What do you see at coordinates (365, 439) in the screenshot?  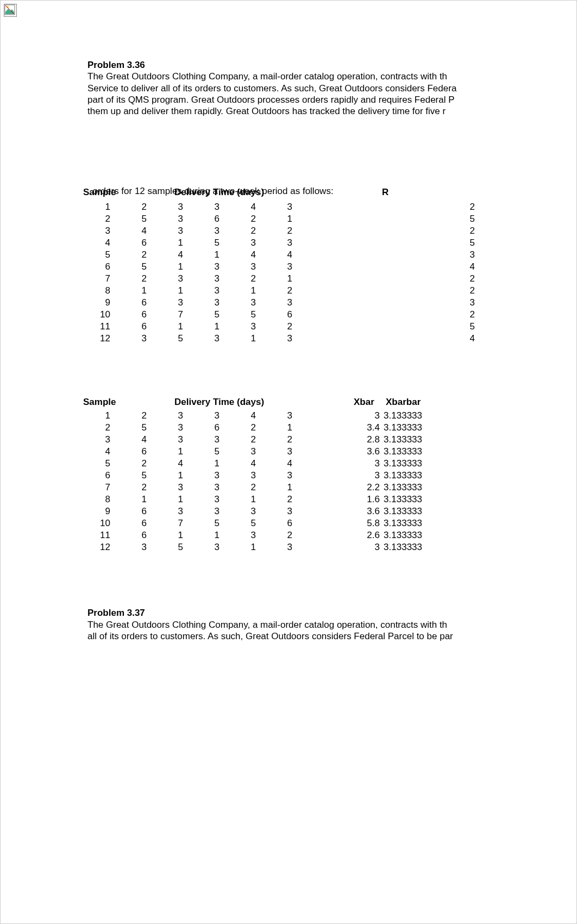 I see `table-cell: 2.8` at bounding box center [365, 439].